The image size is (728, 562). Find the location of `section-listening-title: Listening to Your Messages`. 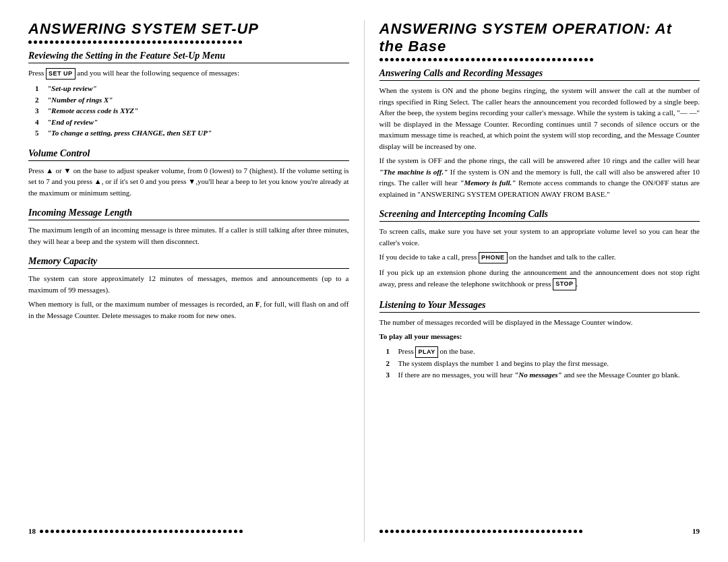

section-listening-title: Listening to Your Messages is located at coordinates (540, 306).